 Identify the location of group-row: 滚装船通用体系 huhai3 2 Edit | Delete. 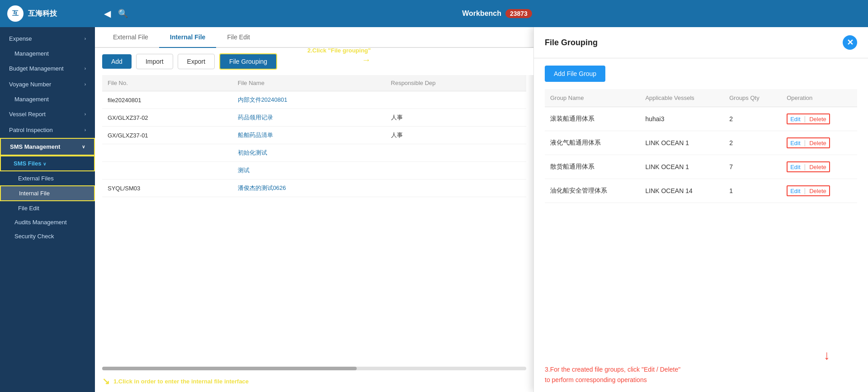
(701, 119).